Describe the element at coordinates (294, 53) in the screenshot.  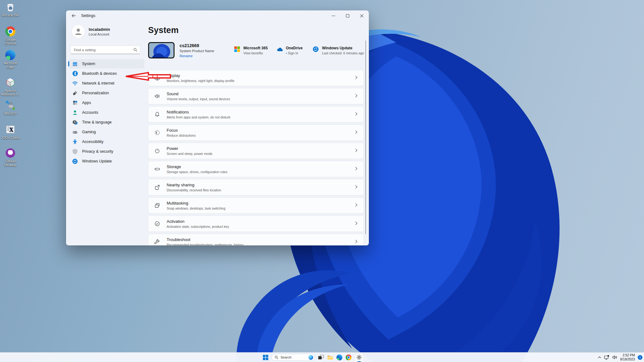
I see `quick-subtitle: Sign In` at that location.